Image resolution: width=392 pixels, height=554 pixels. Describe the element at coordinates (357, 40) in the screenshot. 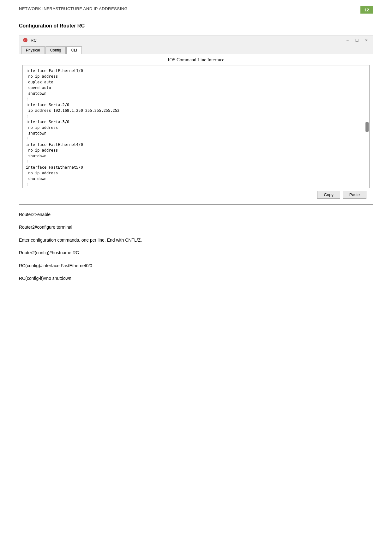

I see `maximize-button: □` at that location.